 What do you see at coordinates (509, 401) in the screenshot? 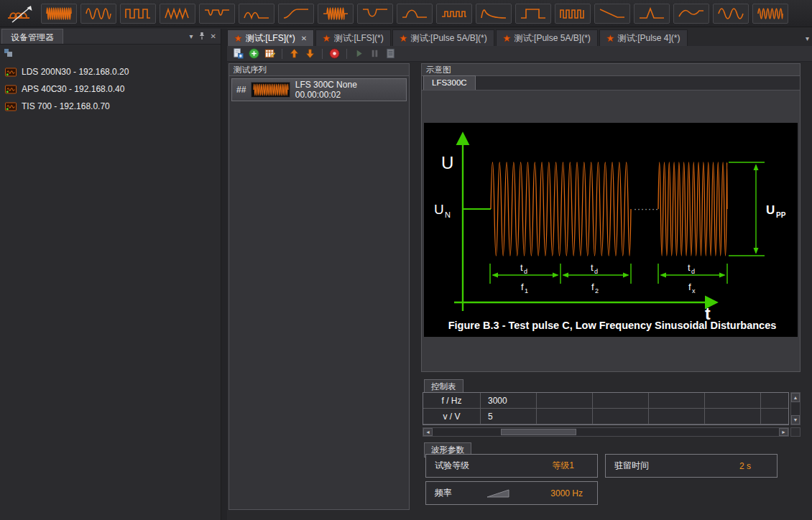
I see `cell-value: 3000` at bounding box center [509, 401].